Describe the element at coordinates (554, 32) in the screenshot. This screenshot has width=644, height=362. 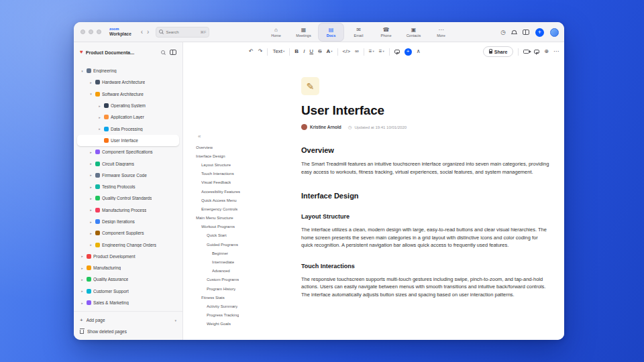
I see `user-avatar` at that location.